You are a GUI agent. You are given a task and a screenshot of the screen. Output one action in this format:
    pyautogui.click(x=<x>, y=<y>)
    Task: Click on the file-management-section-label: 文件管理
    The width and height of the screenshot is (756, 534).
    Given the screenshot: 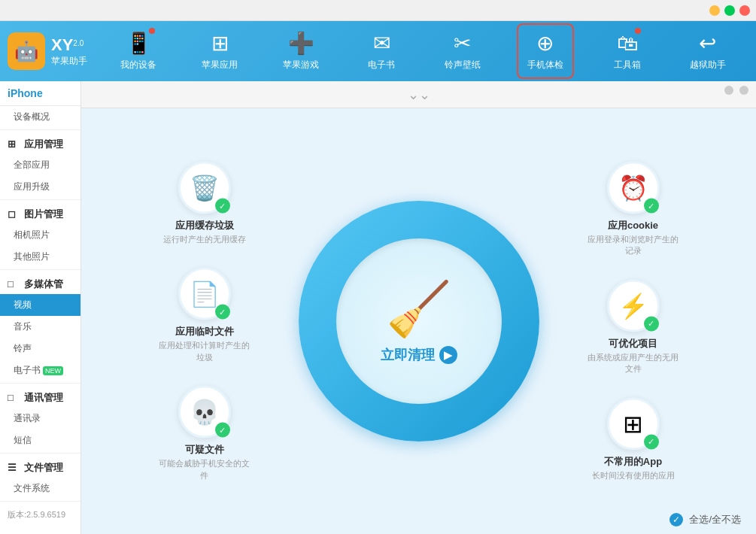 What is the action you would take?
    pyautogui.click(x=44, y=468)
    